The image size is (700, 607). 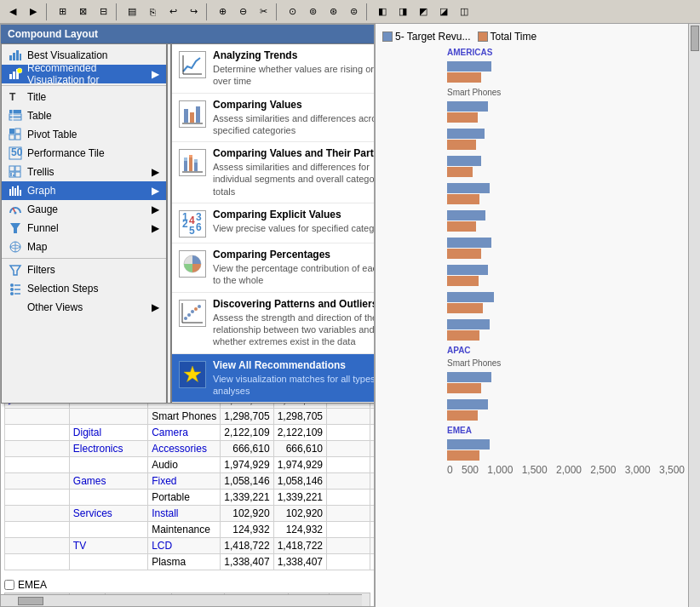 What do you see at coordinates (313, 12) in the screenshot?
I see `toolbar-btn-14: ⊚` at bounding box center [313, 12].